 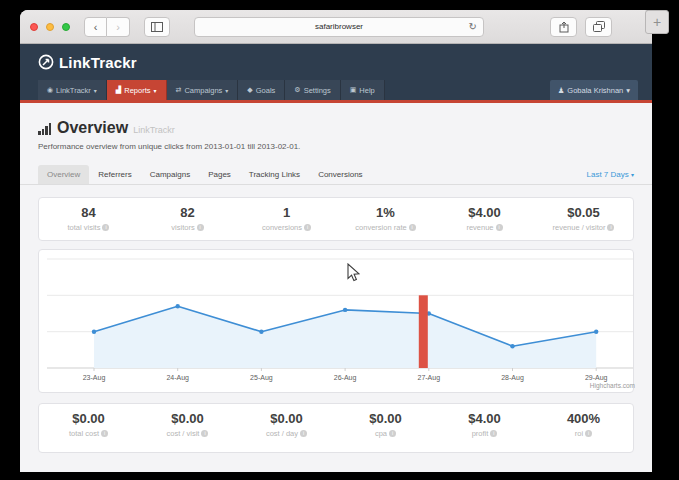 I want to click on stat-value: 1, so click(x=286, y=212).